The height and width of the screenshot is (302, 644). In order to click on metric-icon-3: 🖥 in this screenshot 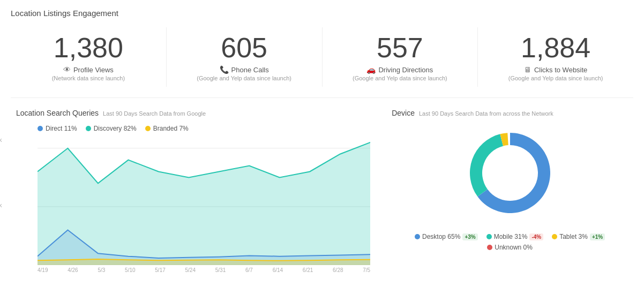, I will do `click(528, 70)`.